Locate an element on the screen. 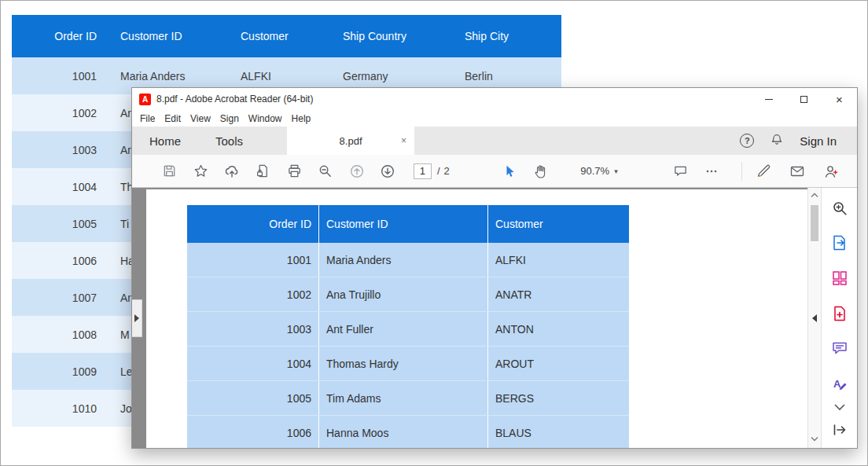 Image resolution: width=868 pixels, height=466 pixels. print-button is located at coordinates (294, 171).